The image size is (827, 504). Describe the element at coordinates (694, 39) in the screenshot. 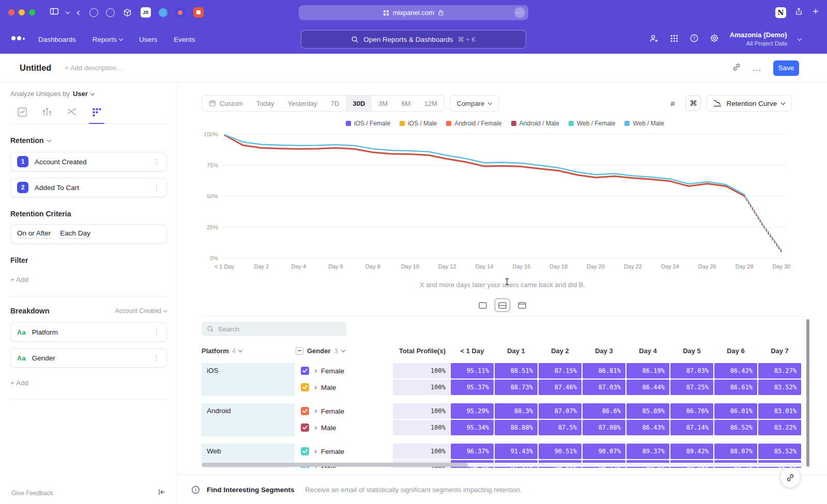

I see `help-icon: ?` at that location.